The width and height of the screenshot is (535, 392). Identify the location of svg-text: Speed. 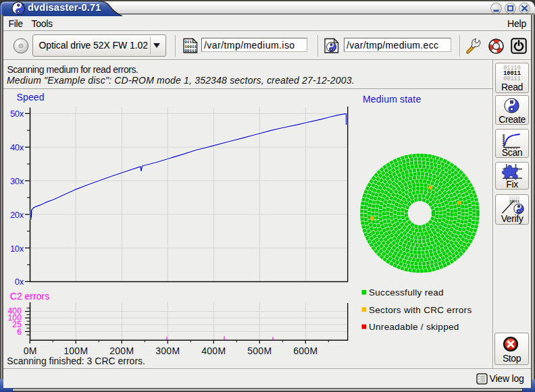
(31, 97).